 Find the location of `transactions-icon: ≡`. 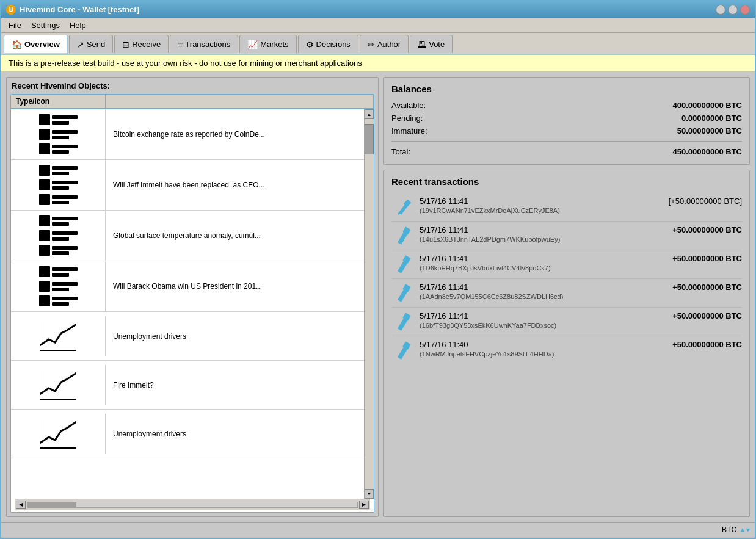

transactions-icon: ≡ is located at coordinates (180, 45).